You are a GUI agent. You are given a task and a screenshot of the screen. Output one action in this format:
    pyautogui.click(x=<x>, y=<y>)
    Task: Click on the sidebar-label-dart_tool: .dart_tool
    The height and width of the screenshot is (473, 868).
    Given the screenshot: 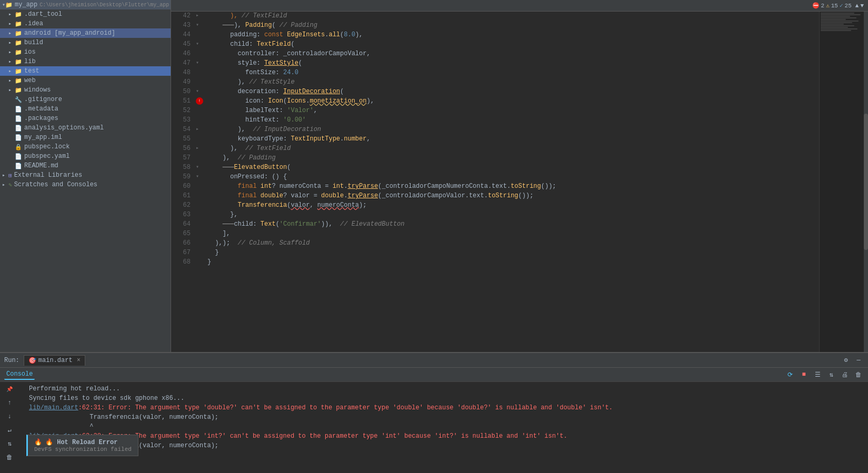 What is the action you would take?
    pyautogui.click(x=43, y=14)
    